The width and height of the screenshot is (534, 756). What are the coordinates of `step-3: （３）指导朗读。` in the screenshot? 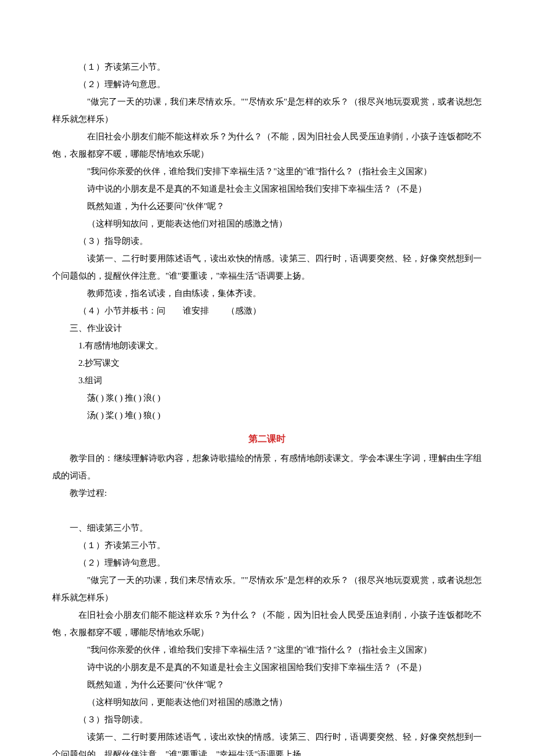 It's located at (267, 241).